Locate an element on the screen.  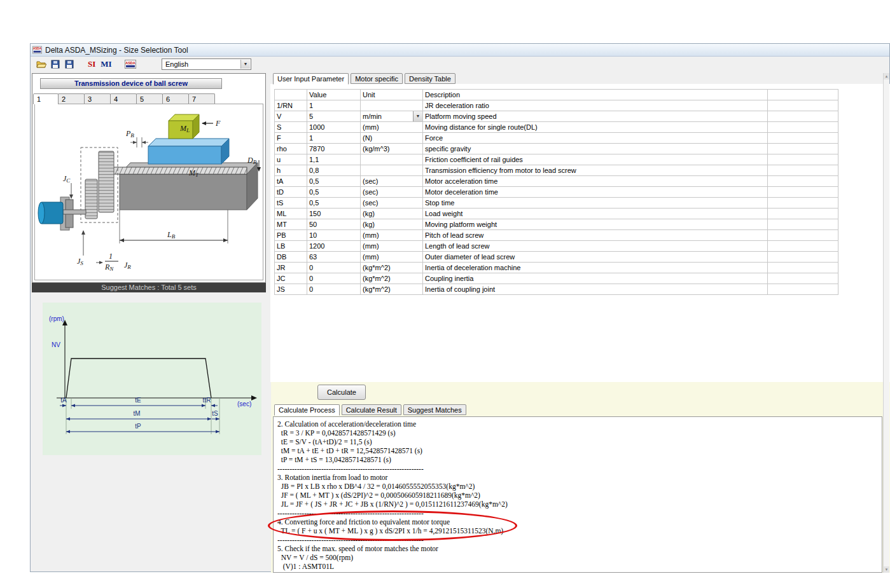
diagram-tab-4: 4 is located at coordinates (123, 99).